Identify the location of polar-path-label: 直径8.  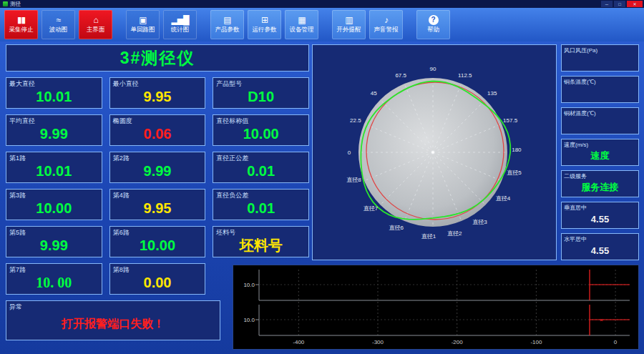
(353, 180).